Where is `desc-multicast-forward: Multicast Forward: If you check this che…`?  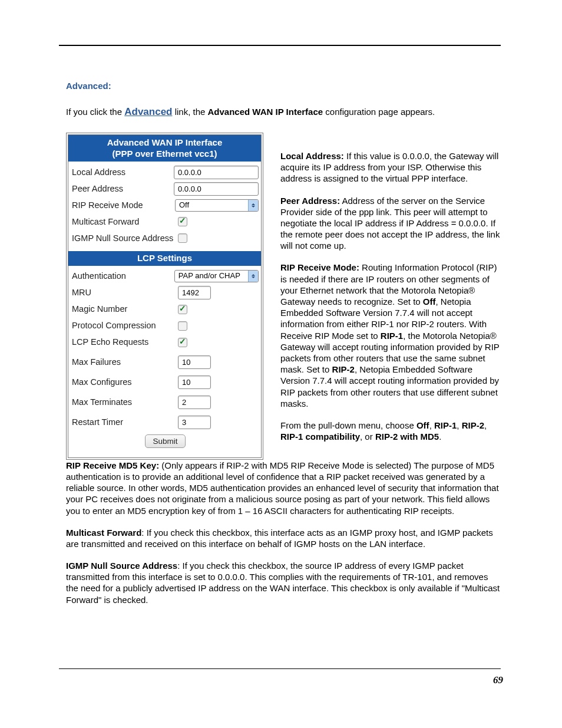
desc-multicast-forward: Multicast Forward: If you check this che… is located at coordinates (284, 538).